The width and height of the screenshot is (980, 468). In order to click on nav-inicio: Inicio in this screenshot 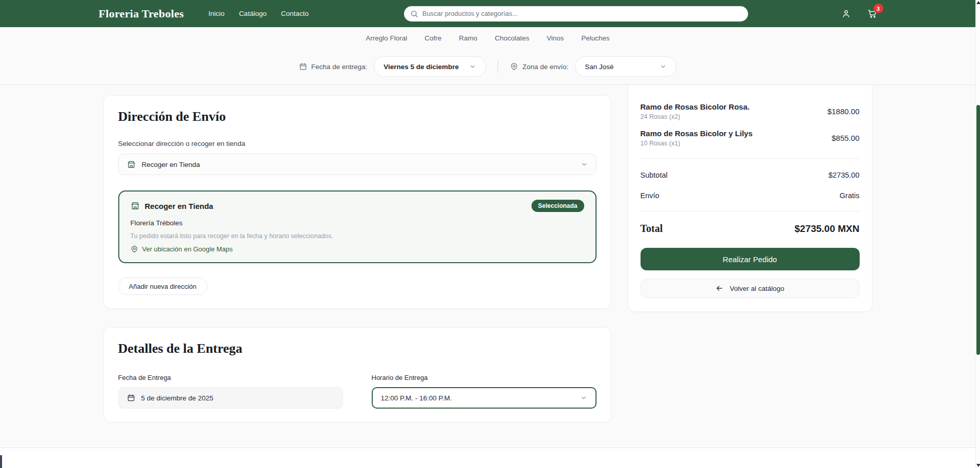, I will do `click(217, 13)`.